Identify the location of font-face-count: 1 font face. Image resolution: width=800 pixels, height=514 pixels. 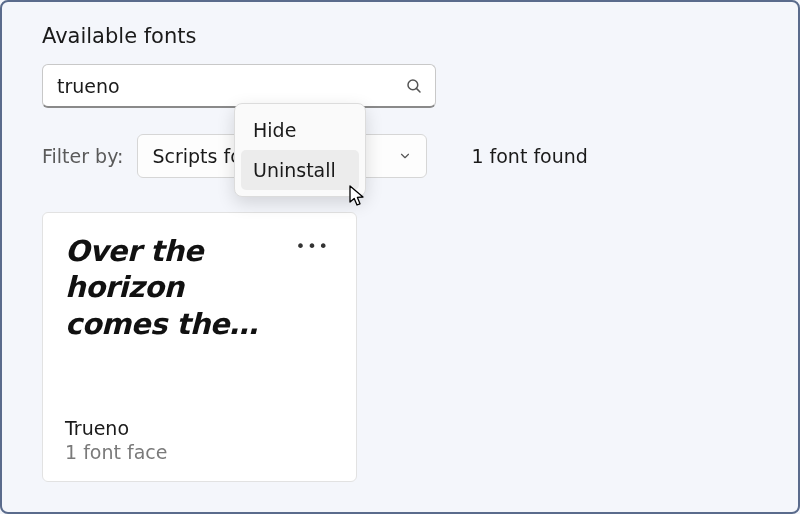
(200, 452).